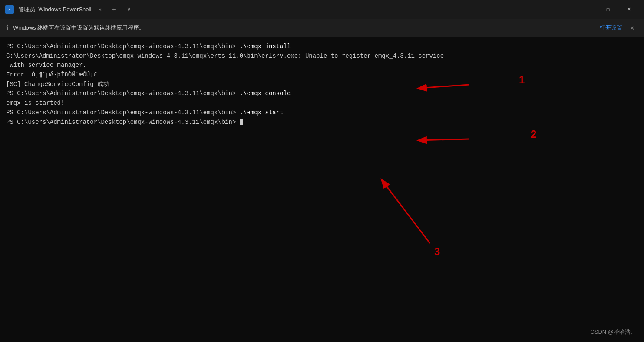  I want to click on terminal-line-2: C:\Users\Administrator\Desktop\emqx-wind…, so click(322, 56).